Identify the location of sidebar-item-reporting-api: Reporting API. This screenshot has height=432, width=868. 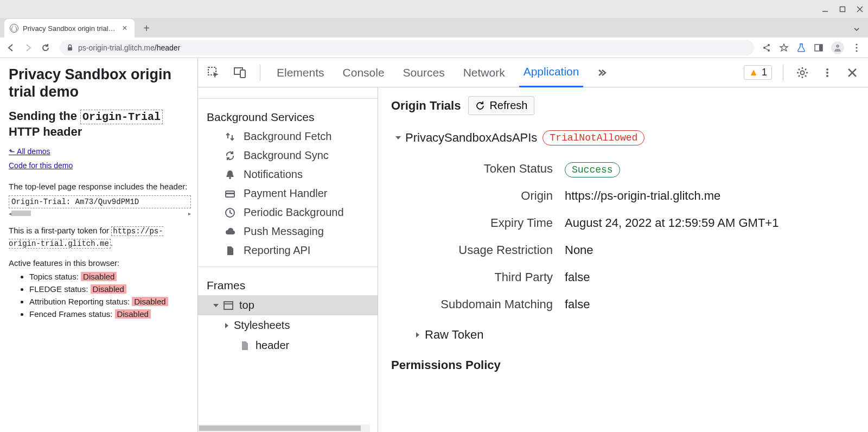
(288, 251).